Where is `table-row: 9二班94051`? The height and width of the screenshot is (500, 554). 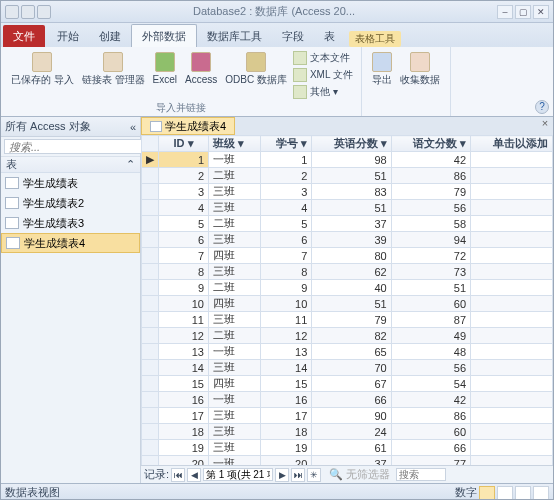 table-row: 9二班94051 is located at coordinates (348, 288).